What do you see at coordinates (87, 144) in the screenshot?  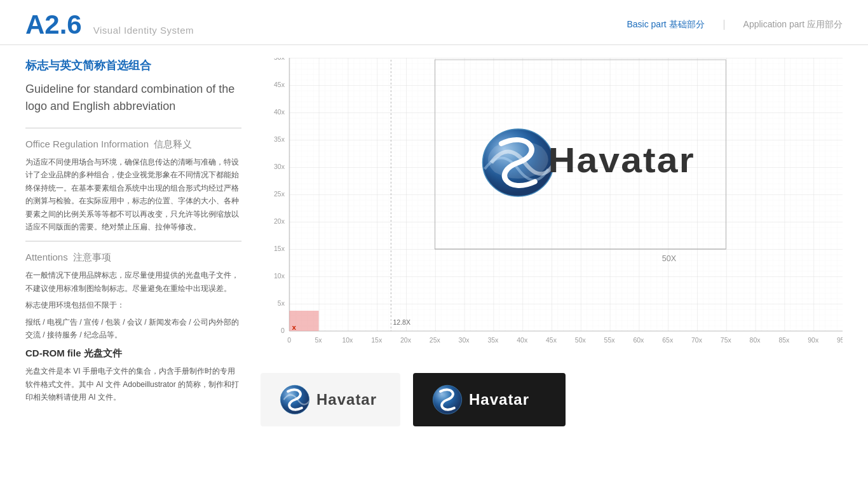 I see `info-title-en: Office Regulation Information` at bounding box center [87, 144].